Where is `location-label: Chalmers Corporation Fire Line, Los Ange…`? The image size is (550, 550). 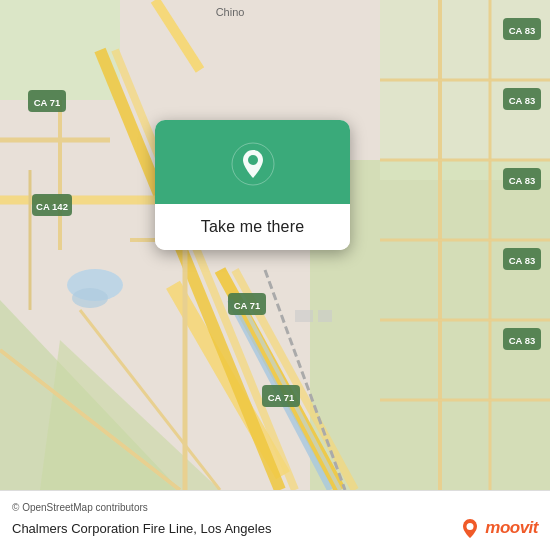
location-label: Chalmers Corporation Fire Line, Los Ange… is located at coordinates (142, 528).